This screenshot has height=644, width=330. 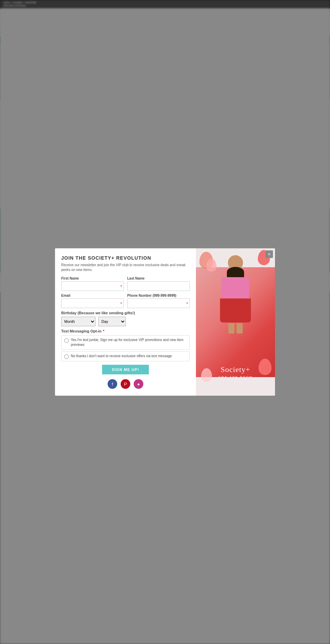 I want to click on text-optin-section: Text Messaging Opt-in *, so click(x=125, y=331).